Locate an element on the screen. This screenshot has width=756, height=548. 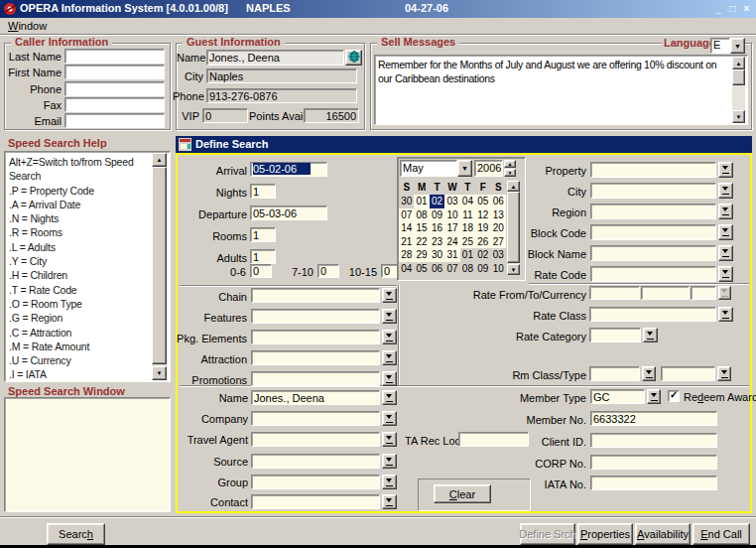
search-name-input is located at coordinates (315, 397).